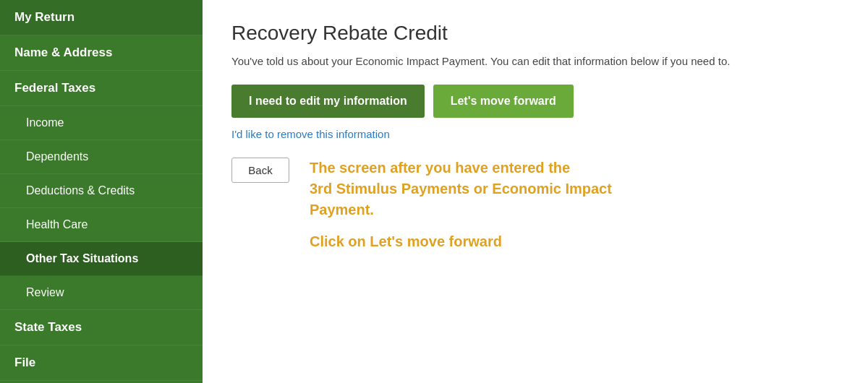 This screenshot has height=383, width=868. Describe the element at coordinates (101, 328) in the screenshot. I see `sidebar-item-state-taxes: State Taxes` at that location.